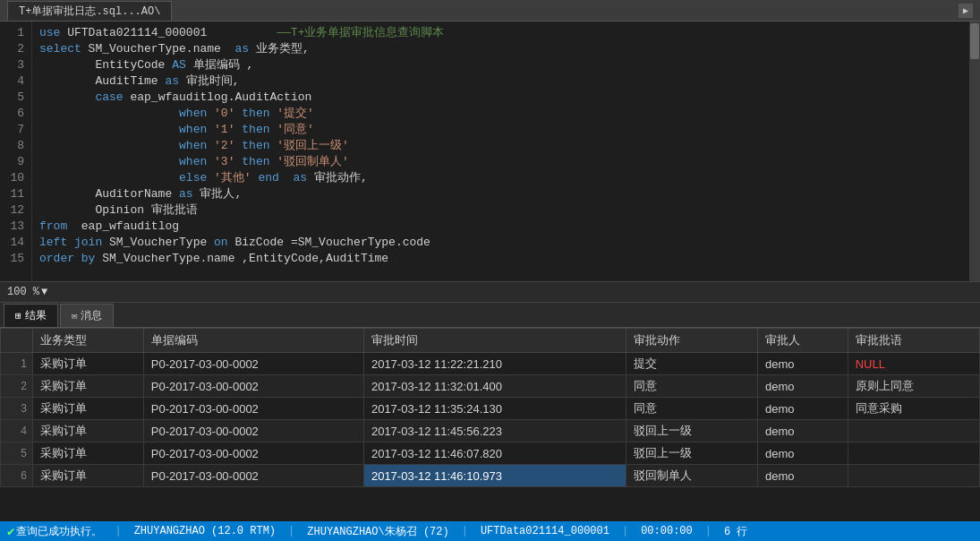 The height and width of the screenshot is (541, 980). What do you see at coordinates (17, 477) in the screenshot?
I see `row-number: 6` at bounding box center [17, 477].